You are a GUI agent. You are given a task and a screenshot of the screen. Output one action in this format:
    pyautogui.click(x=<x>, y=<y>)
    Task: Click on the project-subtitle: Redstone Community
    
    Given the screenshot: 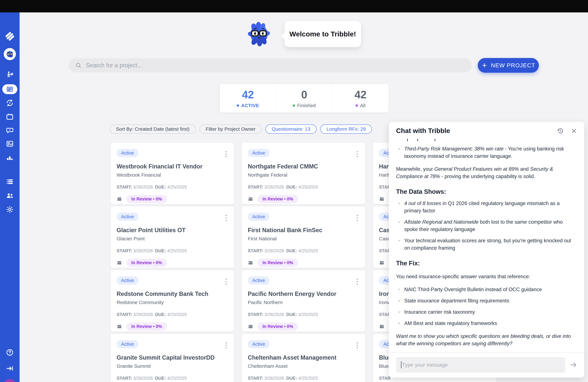 What is the action you would take?
    pyautogui.click(x=172, y=302)
    